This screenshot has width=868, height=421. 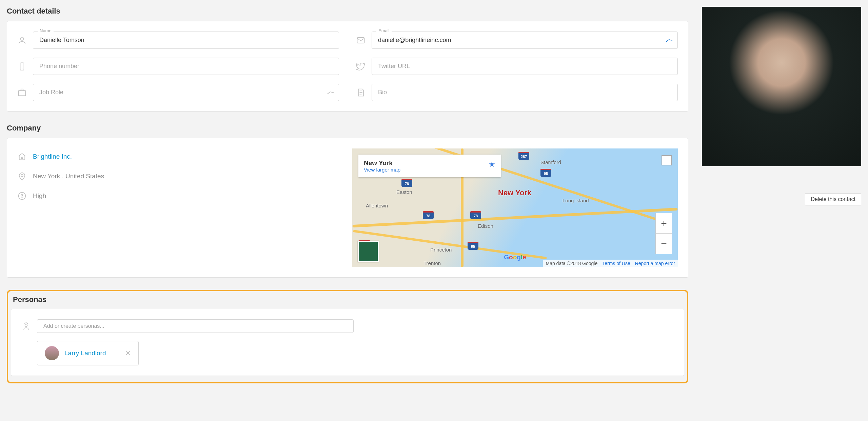 What do you see at coordinates (22, 40) in the screenshot?
I see `person-icon` at bounding box center [22, 40].